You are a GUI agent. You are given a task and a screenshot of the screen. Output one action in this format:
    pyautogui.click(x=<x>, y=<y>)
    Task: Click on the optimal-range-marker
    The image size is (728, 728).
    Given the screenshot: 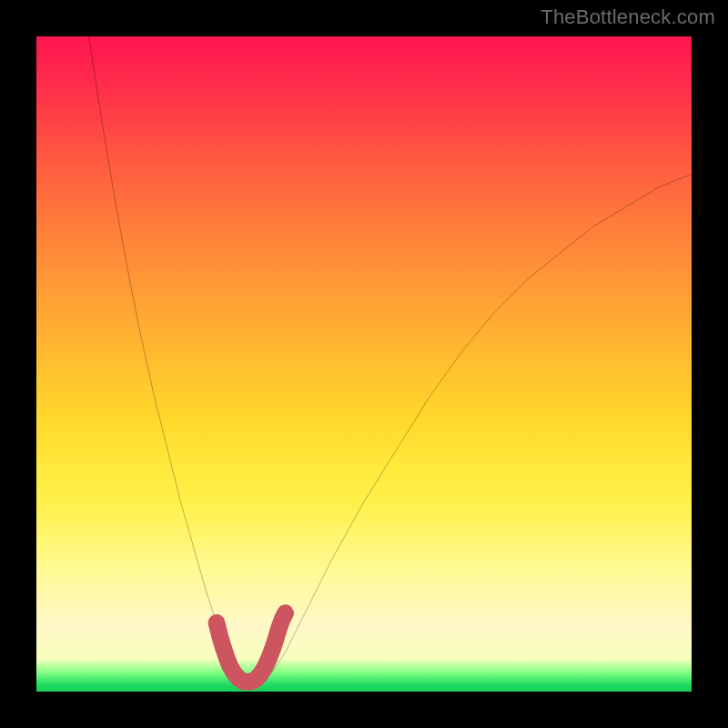 What is the action you would take?
    pyautogui.click(x=251, y=647)
    